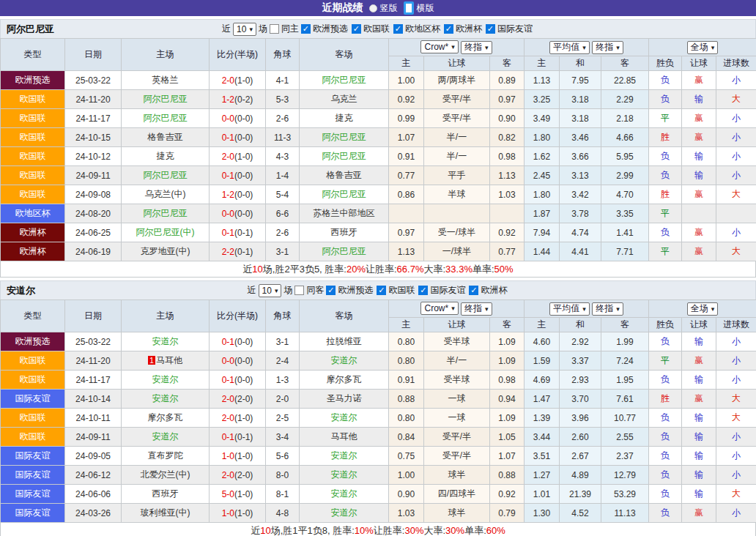 This screenshot has height=536, width=756. Describe the element at coordinates (243, 399) in the screenshot. I see `halftime-score: (2-0)` at that location.